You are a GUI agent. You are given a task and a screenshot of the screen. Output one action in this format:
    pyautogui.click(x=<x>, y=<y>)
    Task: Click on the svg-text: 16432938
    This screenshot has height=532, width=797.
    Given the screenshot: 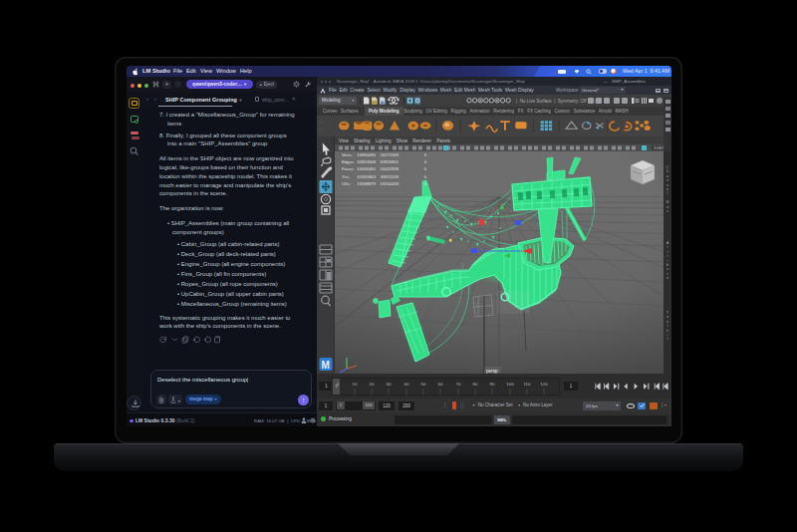 What is the action you would take?
    pyautogui.click(x=389, y=169)
    